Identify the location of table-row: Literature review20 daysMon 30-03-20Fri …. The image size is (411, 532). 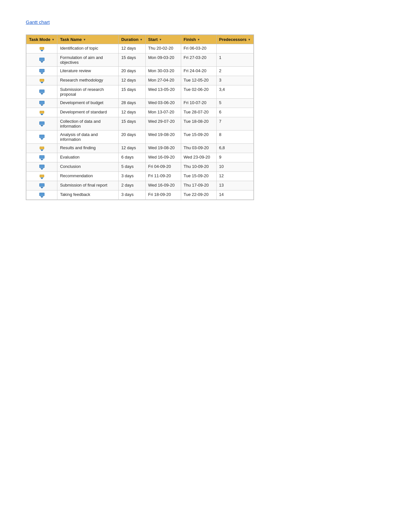
(140, 72).